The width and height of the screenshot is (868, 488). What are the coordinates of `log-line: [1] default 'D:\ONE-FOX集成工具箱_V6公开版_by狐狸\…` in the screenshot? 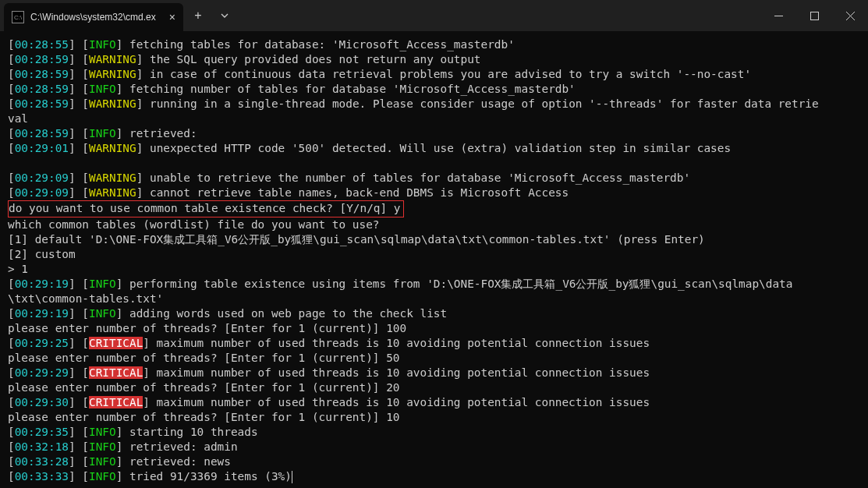 It's located at (356, 239).